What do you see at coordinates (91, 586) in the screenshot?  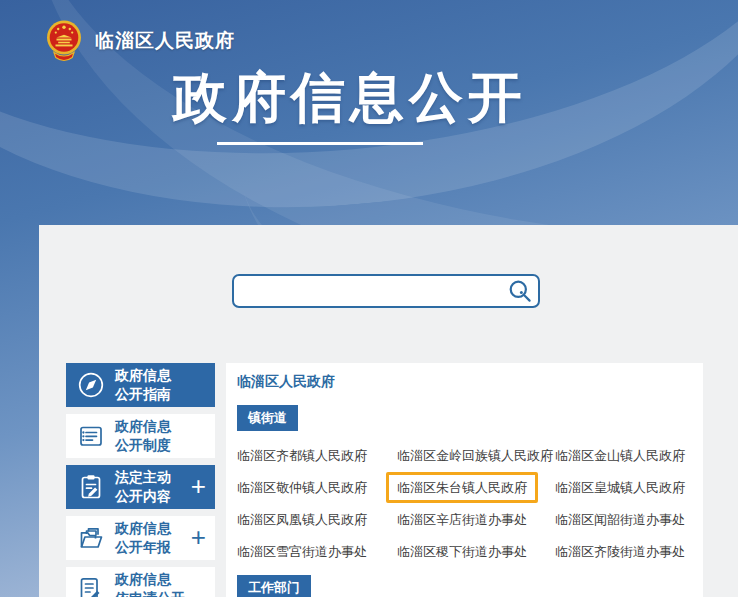 I see `document-pen-icon` at bounding box center [91, 586].